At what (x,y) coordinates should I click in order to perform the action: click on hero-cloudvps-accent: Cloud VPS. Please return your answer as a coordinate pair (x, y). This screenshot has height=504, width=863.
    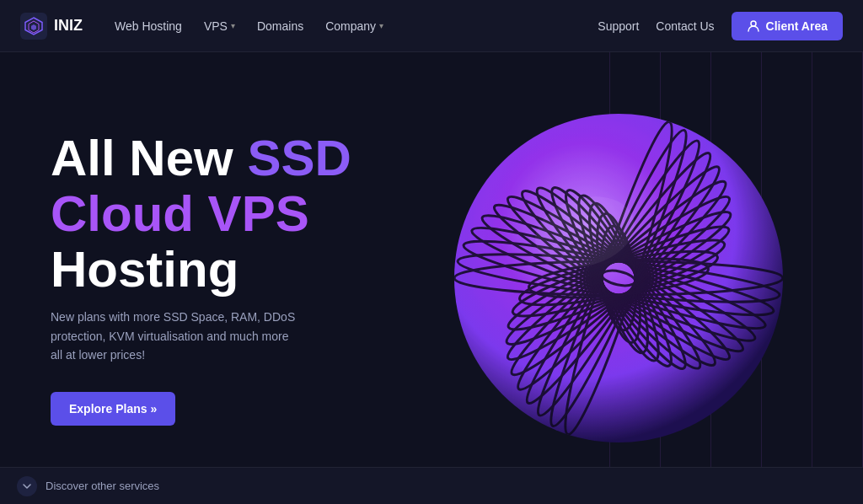
    Looking at the image, I should click on (180, 214).